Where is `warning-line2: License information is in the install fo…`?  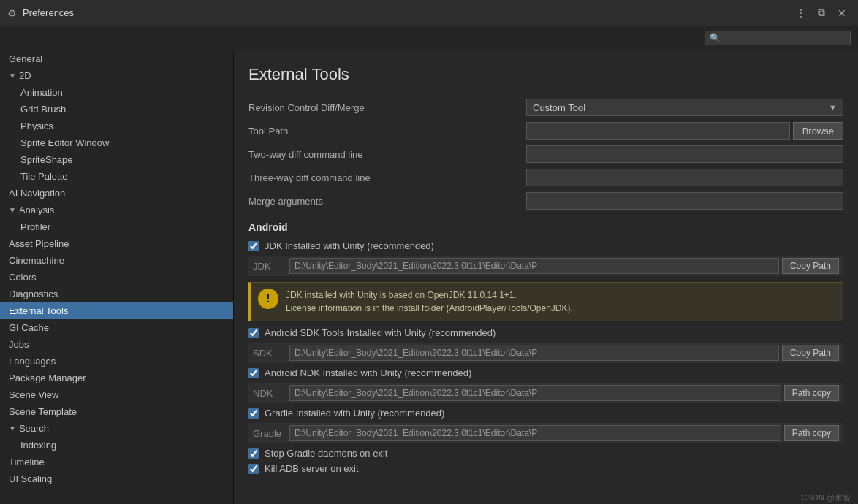 warning-line2: License information is in the install fo… is located at coordinates (430, 308).